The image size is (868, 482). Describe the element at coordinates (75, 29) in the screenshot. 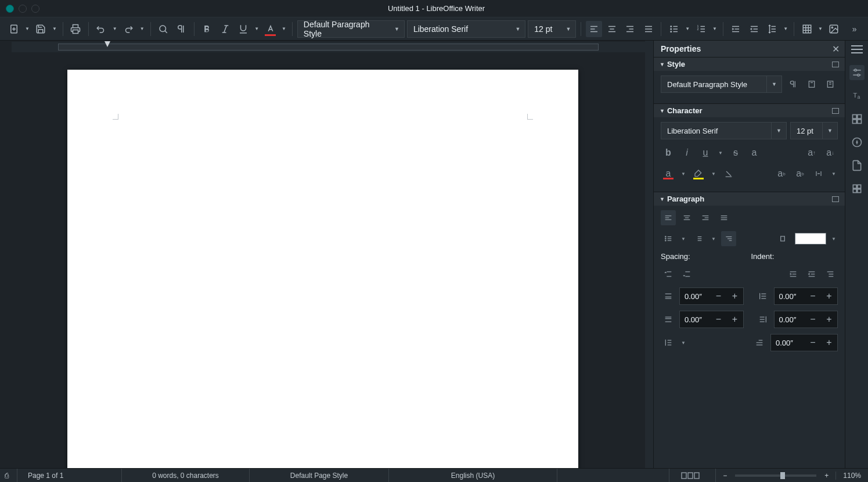

I see `print-button` at that location.